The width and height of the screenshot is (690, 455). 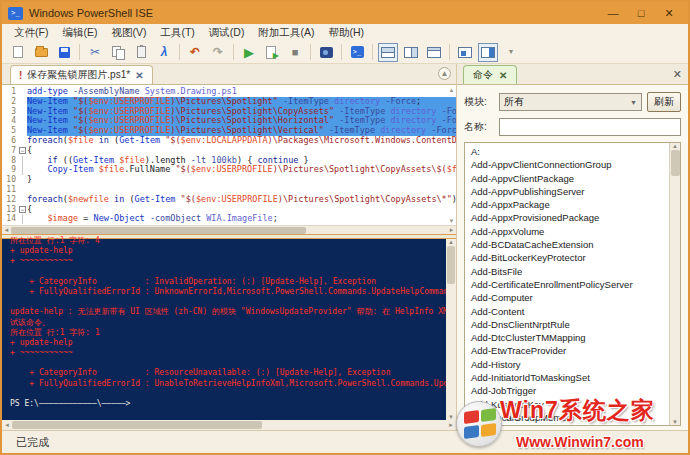 I want to click on code-line: 6foreach($file in (Get-Item "$($env:LOCA…, so click(x=229, y=141).